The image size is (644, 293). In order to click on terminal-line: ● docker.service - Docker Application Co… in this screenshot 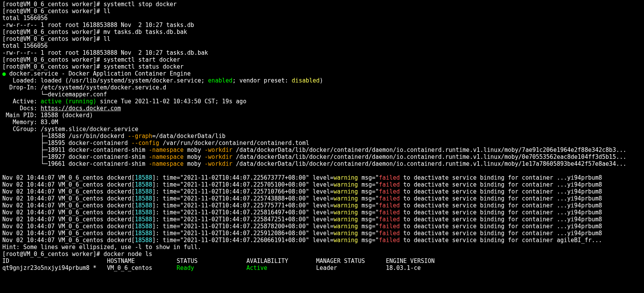, I will do `click(322, 74)`.